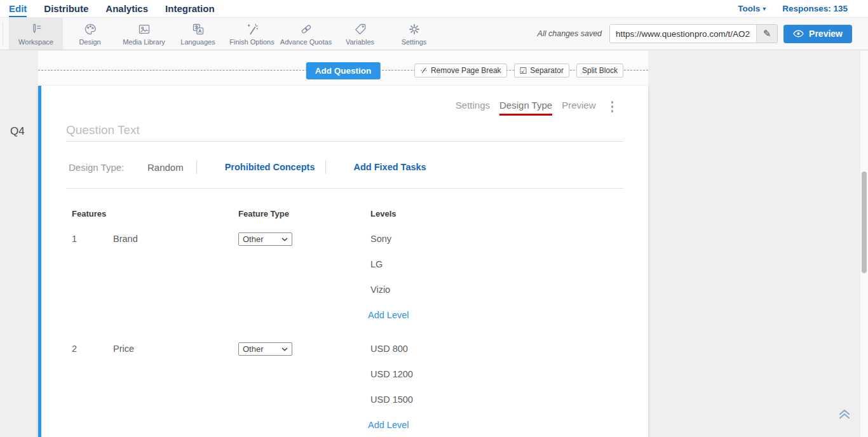  Describe the element at coordinates (600, 71) in the screenshot. I see `split-block-label: Split Block` at that location.